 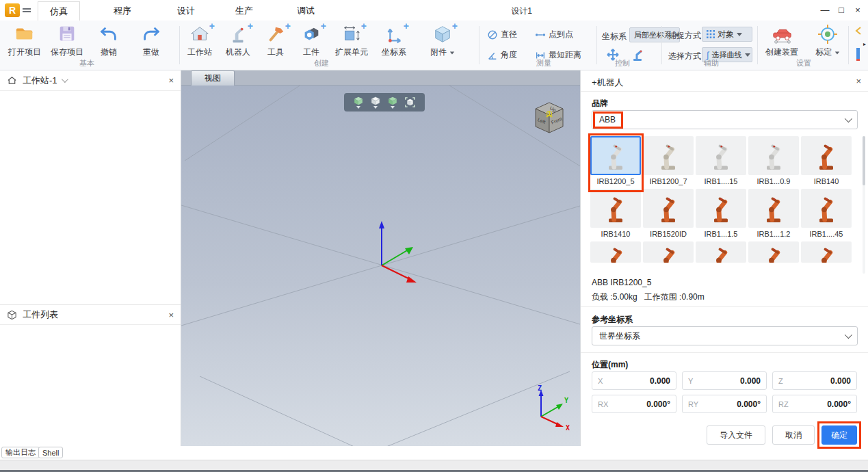 What do you see at coordinates (828, 52) in the screenshot?
I see `item-label: 标定` at bounding box center [828, 52].